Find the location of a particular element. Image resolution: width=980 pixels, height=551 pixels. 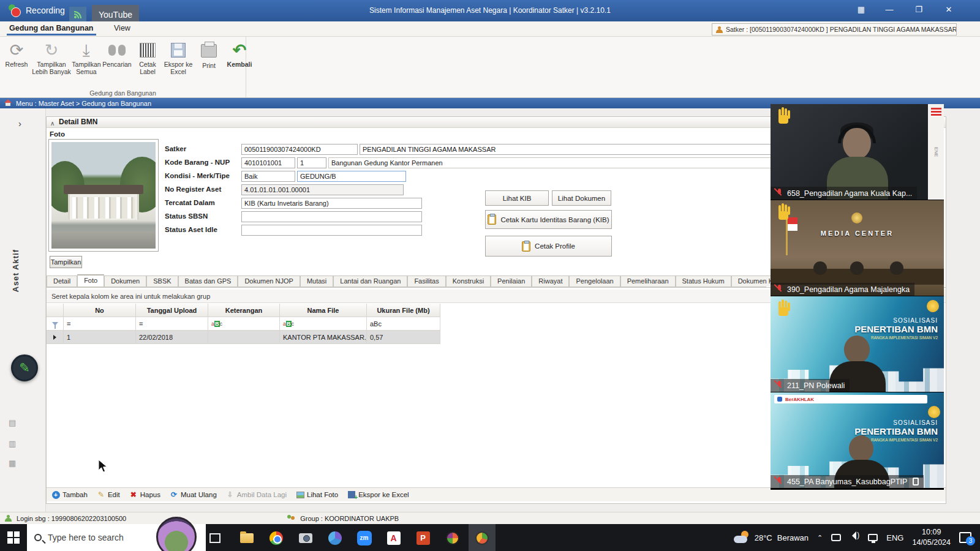

satker-name-field: PENGADILAN TINGGI AGAMA MAKASSAR is located at coordinates (593, 149).